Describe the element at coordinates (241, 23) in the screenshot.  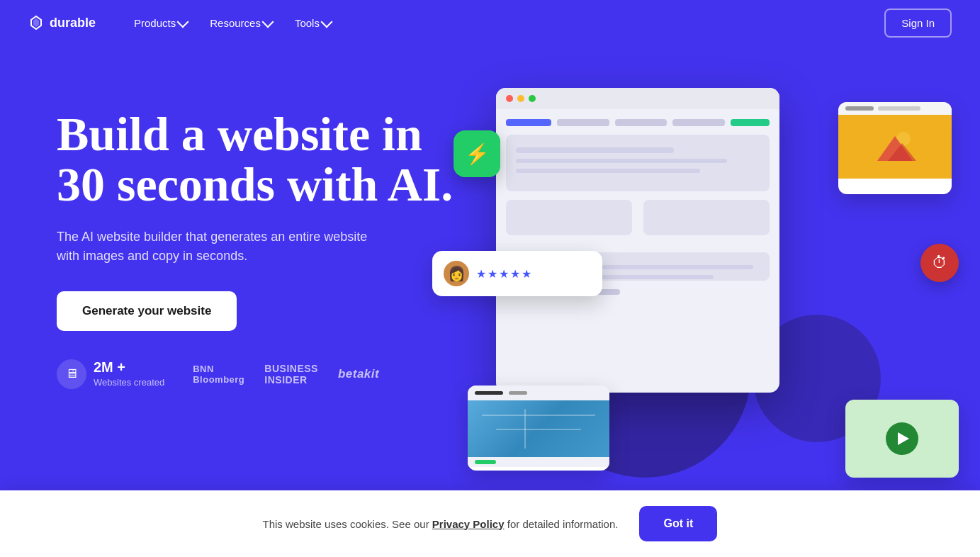
I see `nav-resources: Resources` at that location.